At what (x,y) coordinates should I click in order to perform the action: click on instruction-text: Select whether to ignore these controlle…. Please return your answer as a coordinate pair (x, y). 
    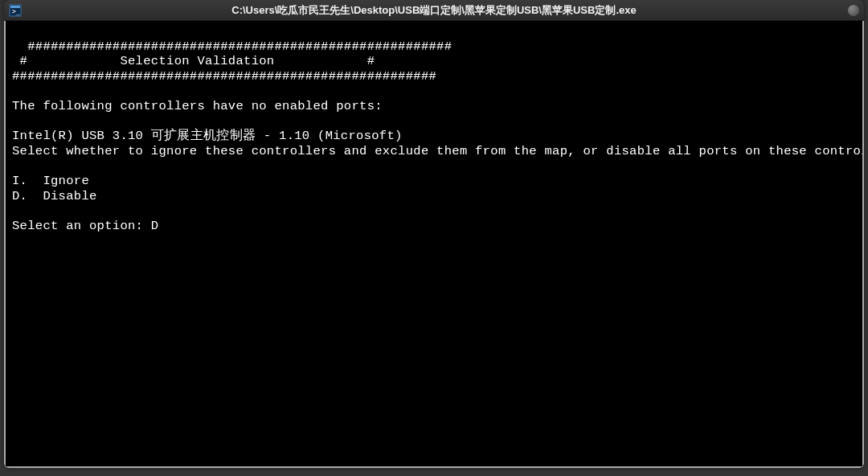
    Looking at the image, I should click on (438, 151).